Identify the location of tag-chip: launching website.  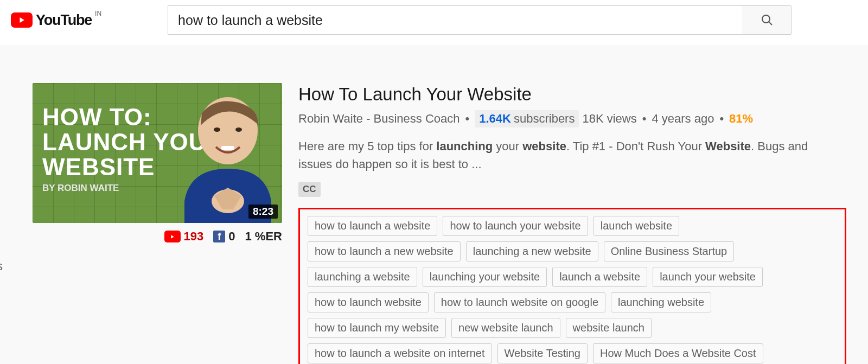
(661, 303).